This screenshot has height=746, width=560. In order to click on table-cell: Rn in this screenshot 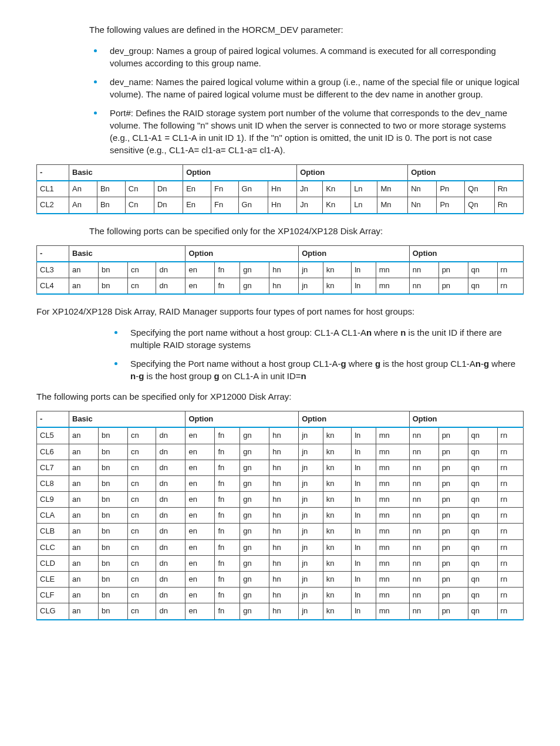, I will do `click(508, 205)`.